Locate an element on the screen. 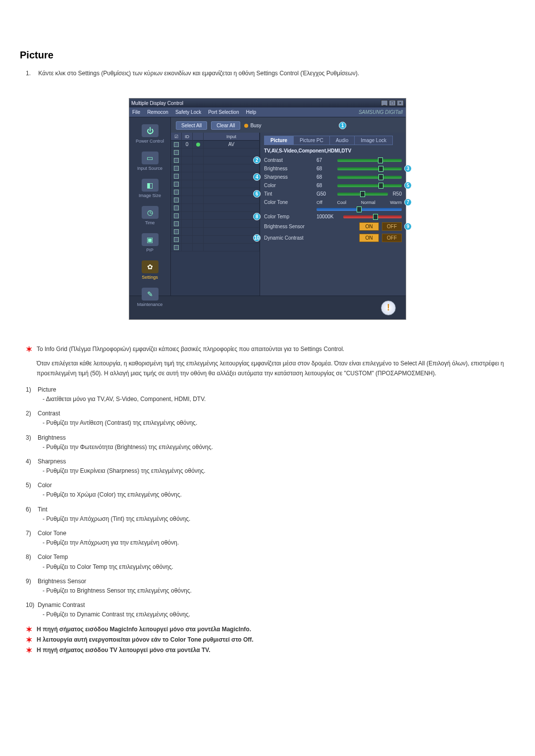 The image size is (535, 756). list-item: 9)Brightness Sensor- Ρυθμίζει το Brightn… is located at coordinates (270, 586).